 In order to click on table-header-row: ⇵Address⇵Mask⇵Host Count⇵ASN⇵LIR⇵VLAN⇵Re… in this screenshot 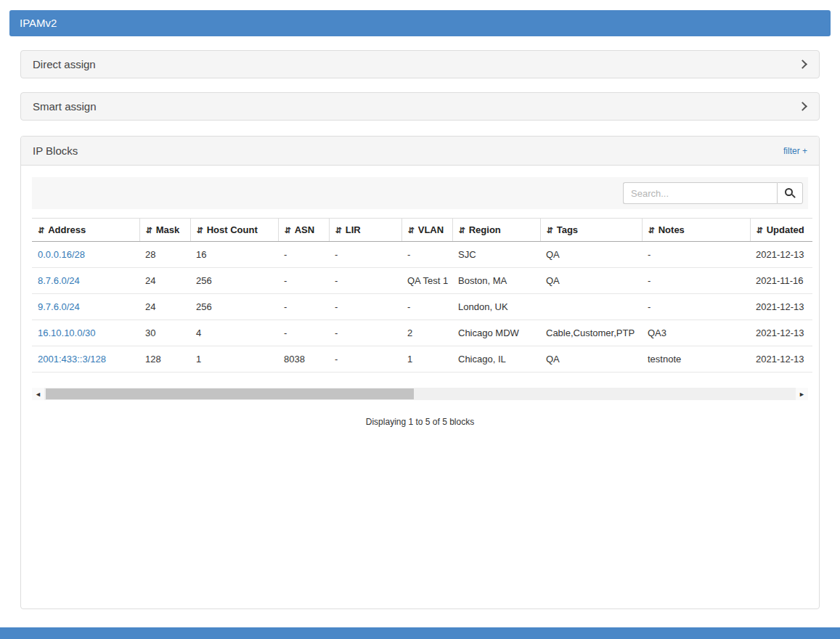, I will do `click(423, 230)`.